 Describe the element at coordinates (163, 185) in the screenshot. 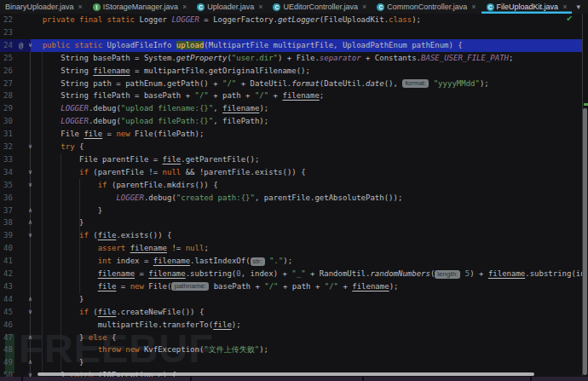

I see `code-token: (parentFile.mkdirs()) {` at that location.